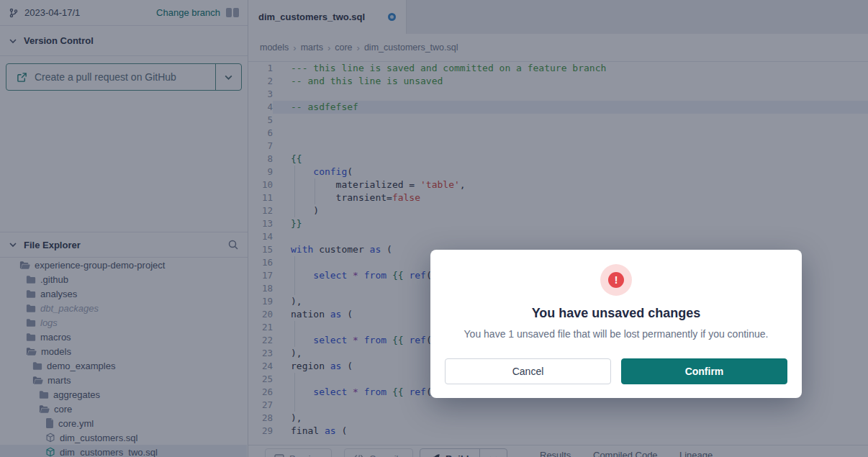  I want to click on exclamation-icon: !, so click(616, 280).